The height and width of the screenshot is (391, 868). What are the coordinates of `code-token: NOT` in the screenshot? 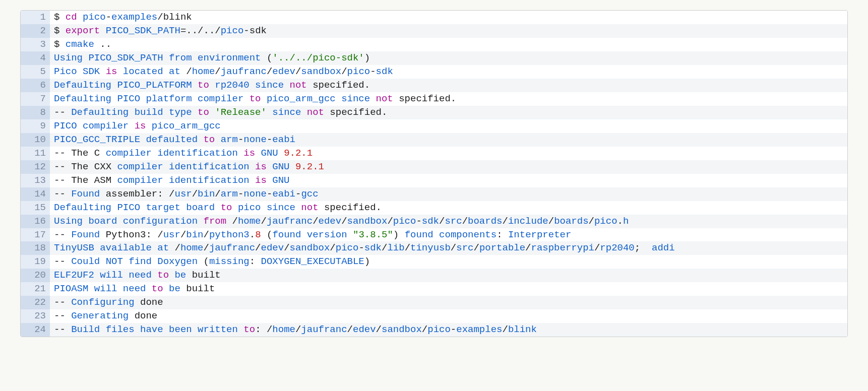 It's located at (117, 262).